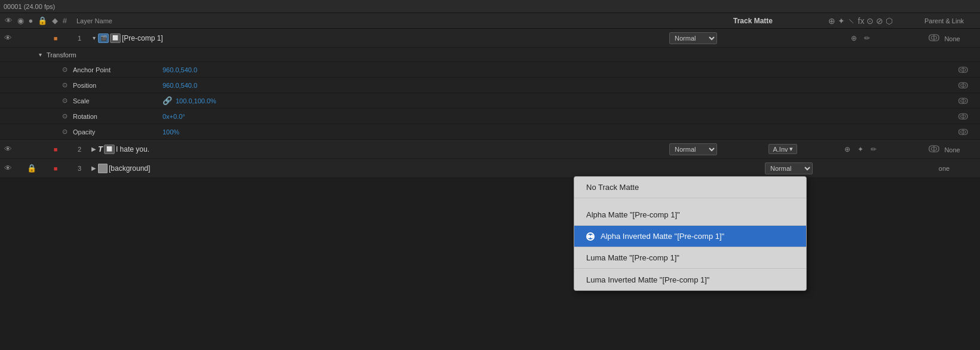  Describe the element at coordinates (693, 38) in the screenshot. I see `layer1-blend-mode: Normal` at that location.